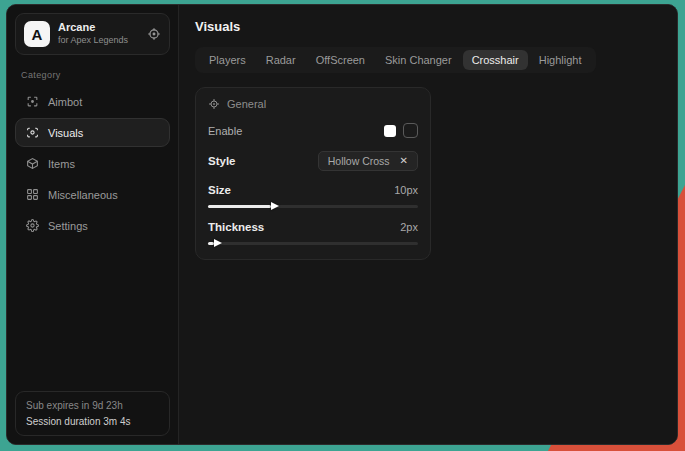 This screenshot has height=451, width=685. What do you see at coordinates (92, 406) in the screenshot?
I see `sub-expires-text: Sub expires in 9d 23h` at bounding box center [92, 406].